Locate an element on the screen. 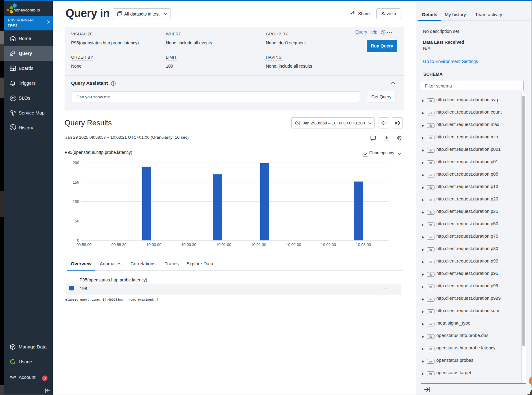 This screenshot has width=532, height=395. svg-text: 10:02:30 is located at coordinates (329, 245).